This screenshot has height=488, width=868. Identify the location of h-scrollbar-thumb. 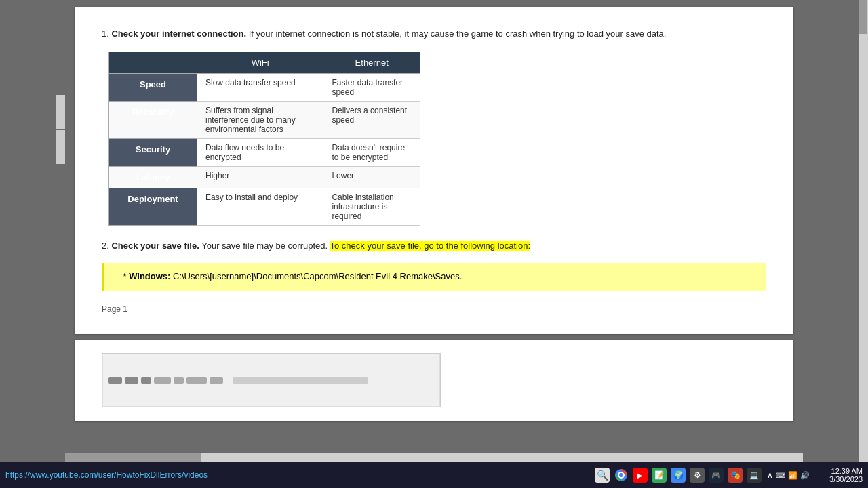
(133, 458).